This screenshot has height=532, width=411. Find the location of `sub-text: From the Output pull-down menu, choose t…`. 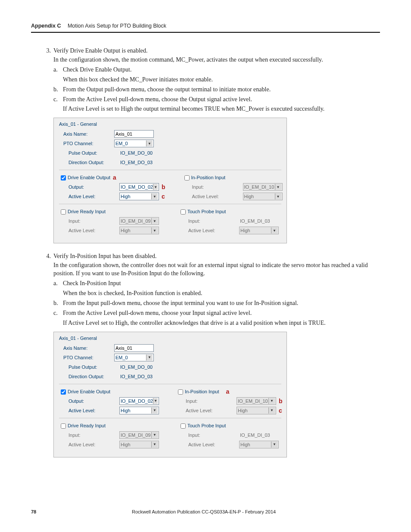

sub-text: From the Output pull-down menu, choose t… is located at coordinates (221, 90).